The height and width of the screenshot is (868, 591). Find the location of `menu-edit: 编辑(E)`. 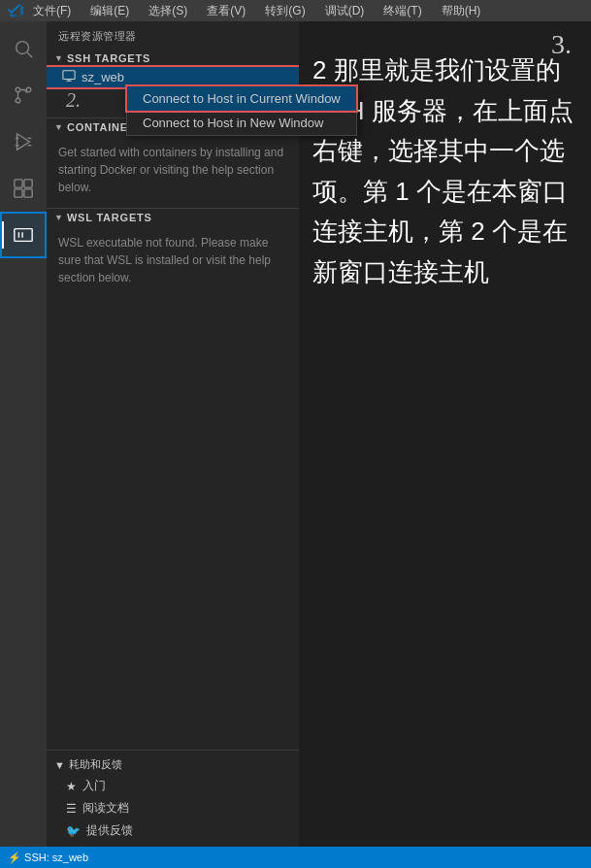

menu-edit: 编辑(E) is located at coordinates (110, 12).